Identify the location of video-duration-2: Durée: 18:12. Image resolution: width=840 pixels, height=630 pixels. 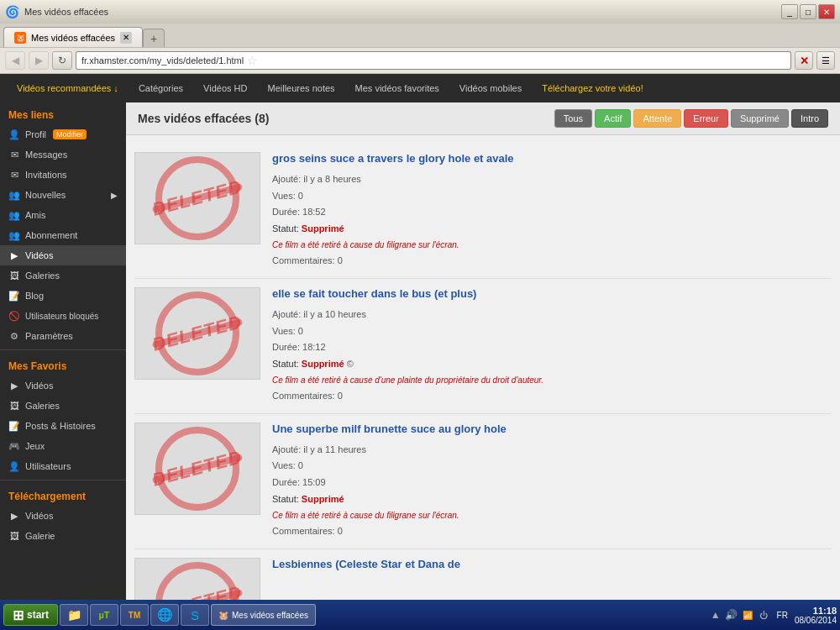
(552, 348).